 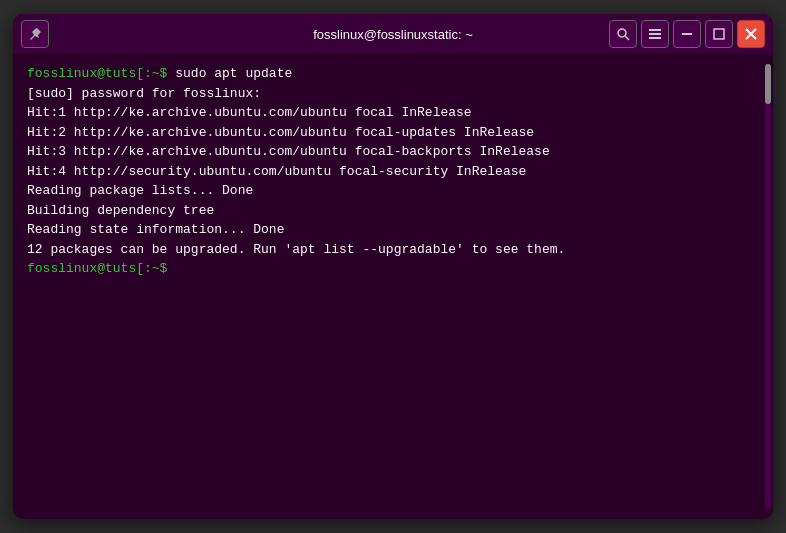 I want to click on maximize-button, so click(x=719, y=34).